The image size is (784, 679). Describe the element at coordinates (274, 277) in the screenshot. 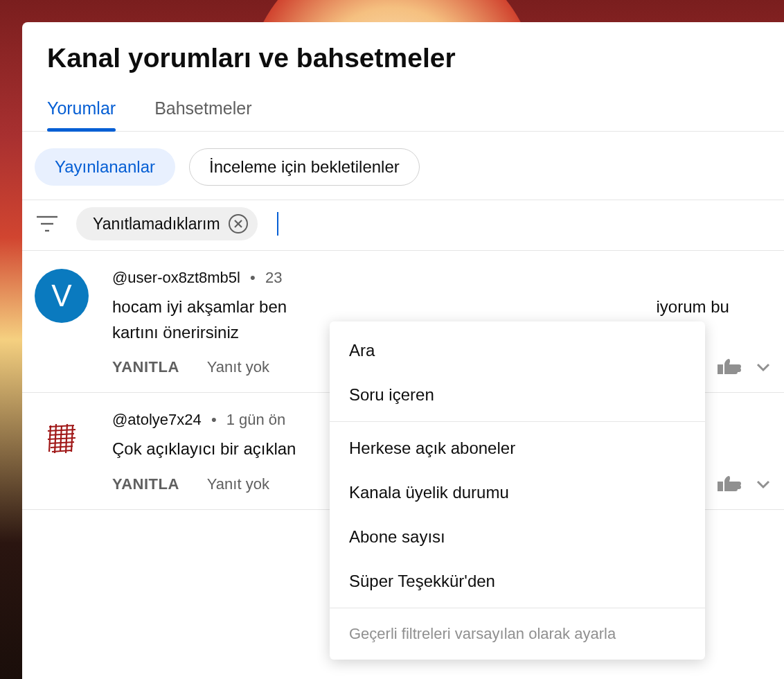

I see `comment-time: 23` at that location.